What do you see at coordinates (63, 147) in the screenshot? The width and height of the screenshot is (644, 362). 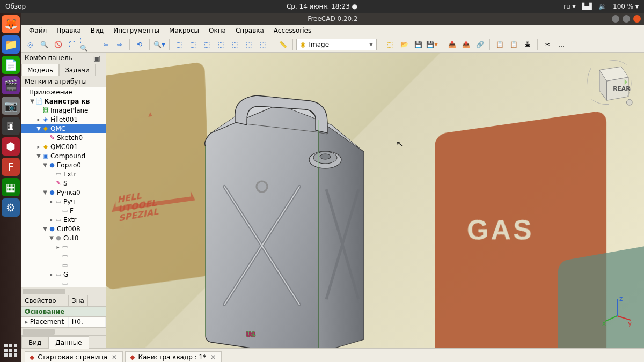 I see `tree-item: ▸◆QMC001` at bounding box center [63, 147].